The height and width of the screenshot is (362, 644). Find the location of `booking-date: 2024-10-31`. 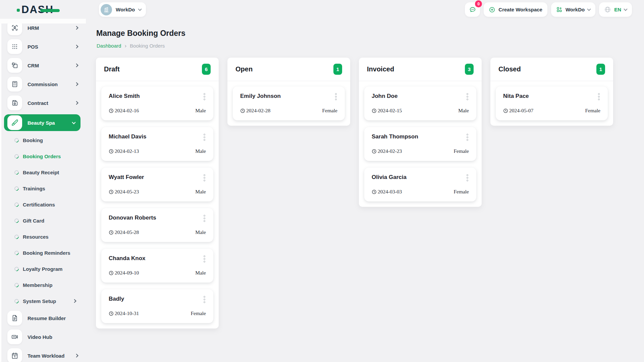

booking-date: 2024-10-31 is located at coordinates (124, 313).